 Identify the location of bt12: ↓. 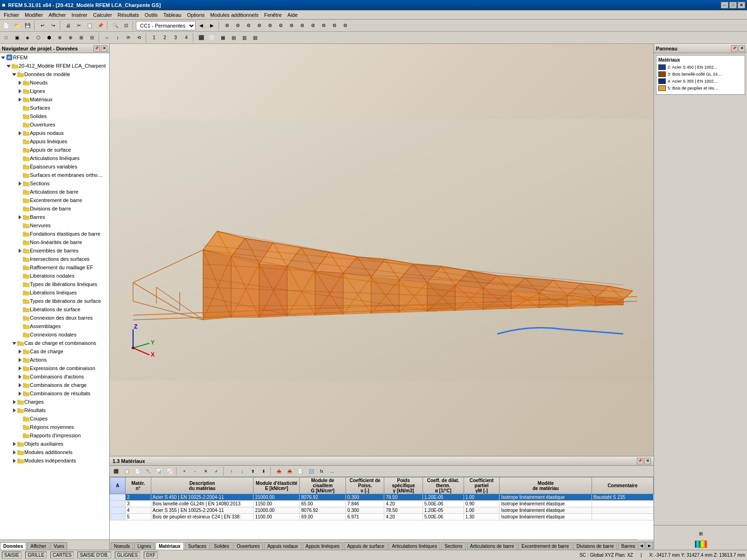
(242, 471).